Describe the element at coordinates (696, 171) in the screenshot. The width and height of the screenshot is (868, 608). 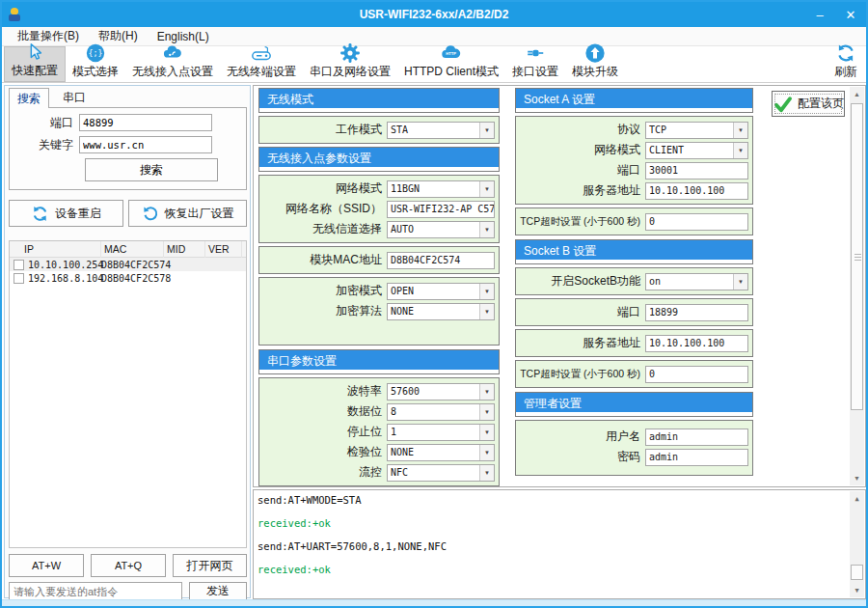
I see `socketa-port-input: 30001` at that location.